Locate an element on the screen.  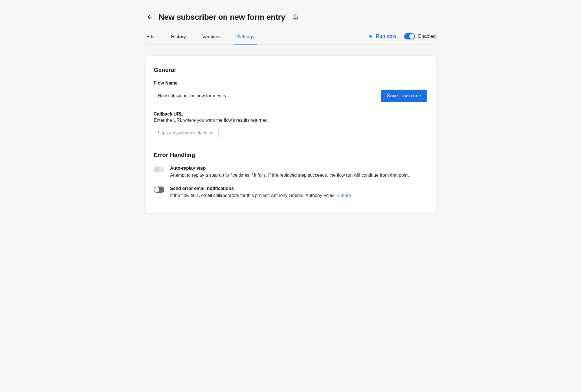
tabs-bar: Edit History Versions Settings Run now E… is located at coordinates (290, 38).